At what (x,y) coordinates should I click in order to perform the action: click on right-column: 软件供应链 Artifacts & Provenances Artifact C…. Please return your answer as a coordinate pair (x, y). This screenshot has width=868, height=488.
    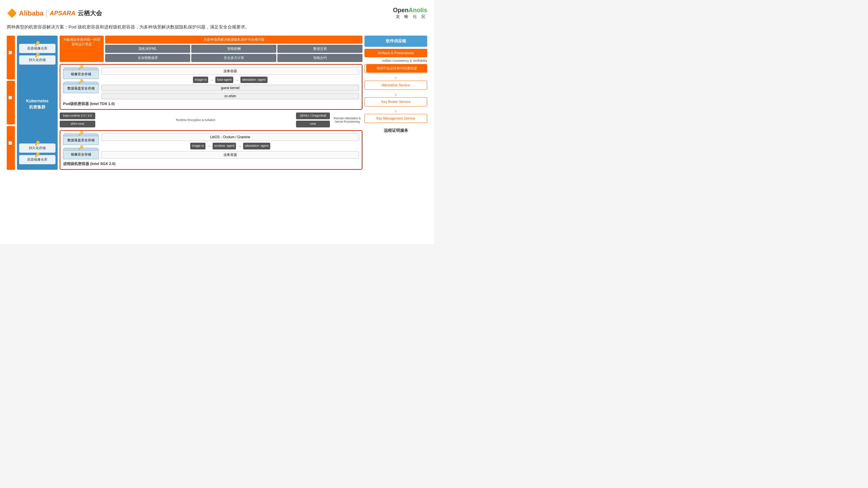
    Looking at the image, I should click on (396, 103).